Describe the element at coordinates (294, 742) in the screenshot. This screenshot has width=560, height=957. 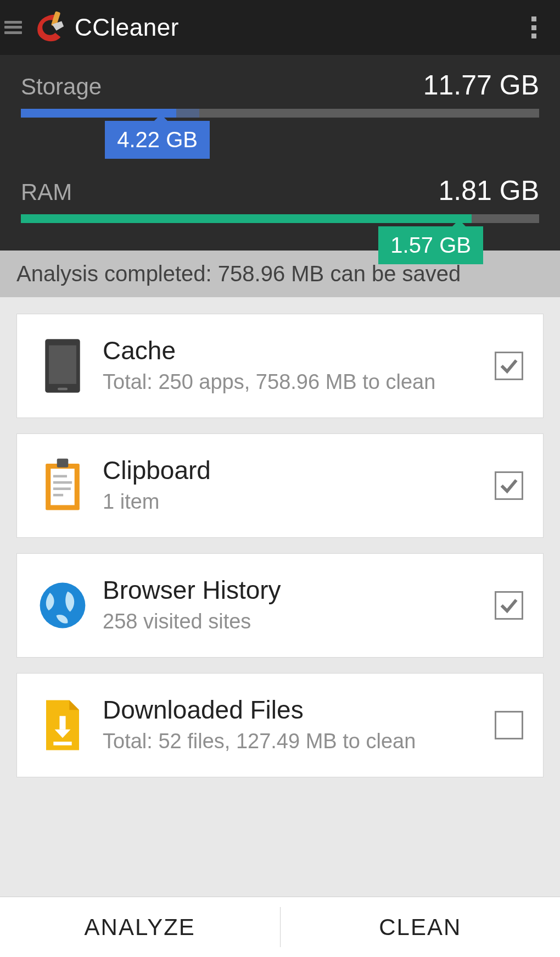
I see `item-subtitle: Total: 52 files, 127.49 MB to clean` at that location.